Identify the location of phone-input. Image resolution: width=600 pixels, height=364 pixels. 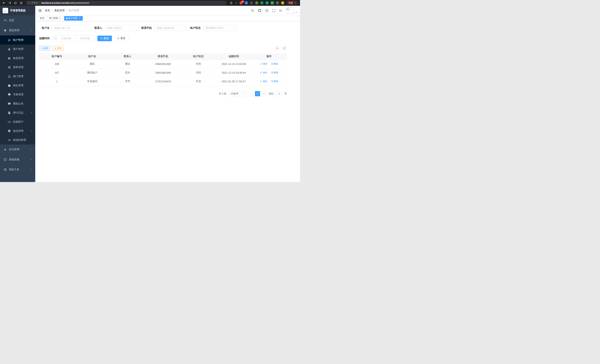
(170, 28).